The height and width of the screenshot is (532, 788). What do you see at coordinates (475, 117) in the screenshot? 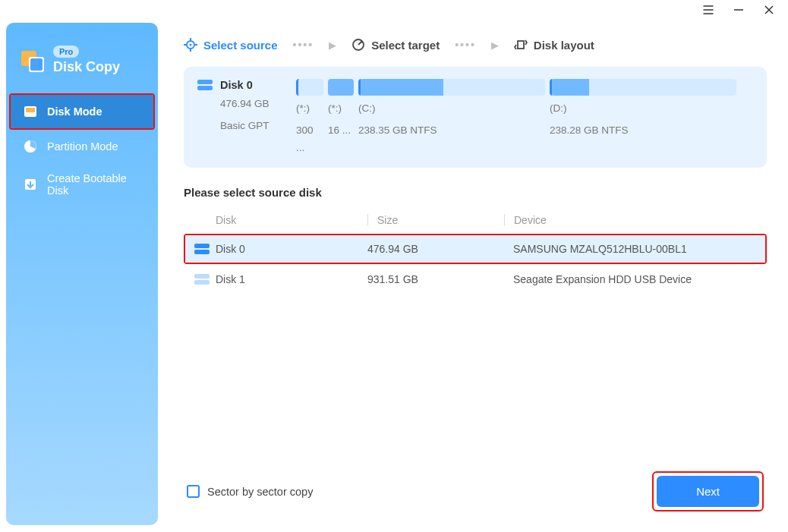
I see `source-disk-panel: Disk 0 476.94 GB Basic GPT (*:) 300 ... …` at bounding box center [475, 117].